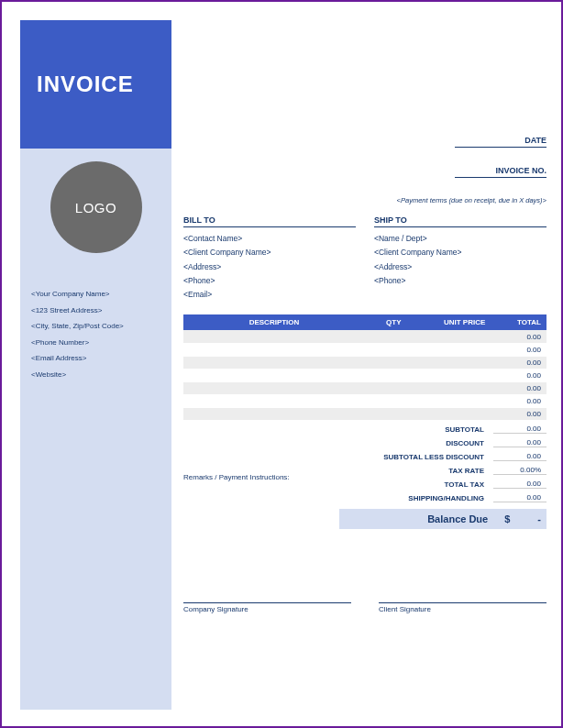 The height and width of the screenshot is (728, 563). What do you see at coordinates (96, 207) in the screenshot?
I see `logo-placeholder: LOGO` at bounding box center [96, 207].